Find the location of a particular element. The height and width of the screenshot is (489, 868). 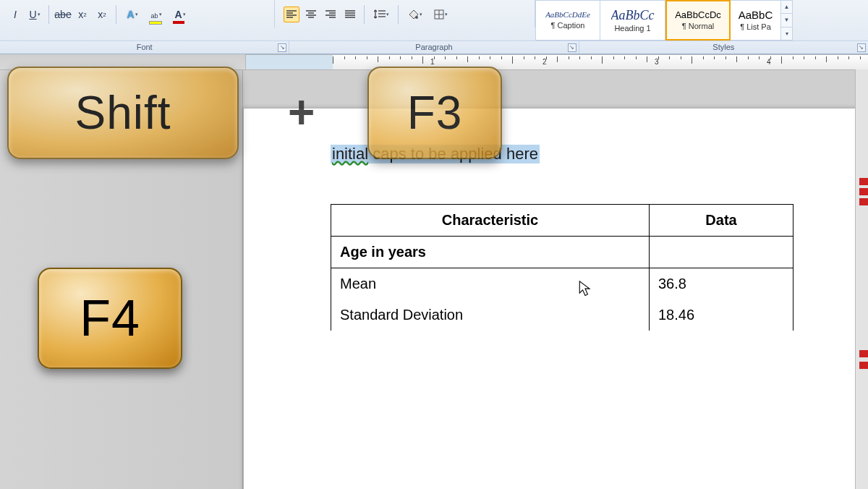

align-left-button is located at coordinates (292, 14).